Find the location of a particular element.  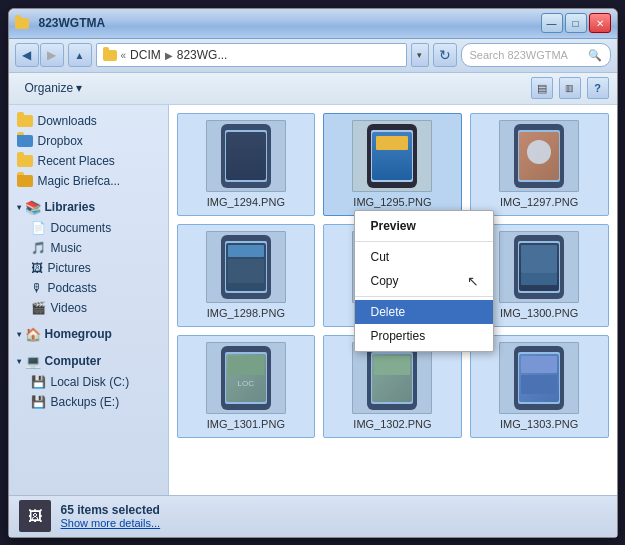

maximize-button: □ is located at coordinates (576, 23).